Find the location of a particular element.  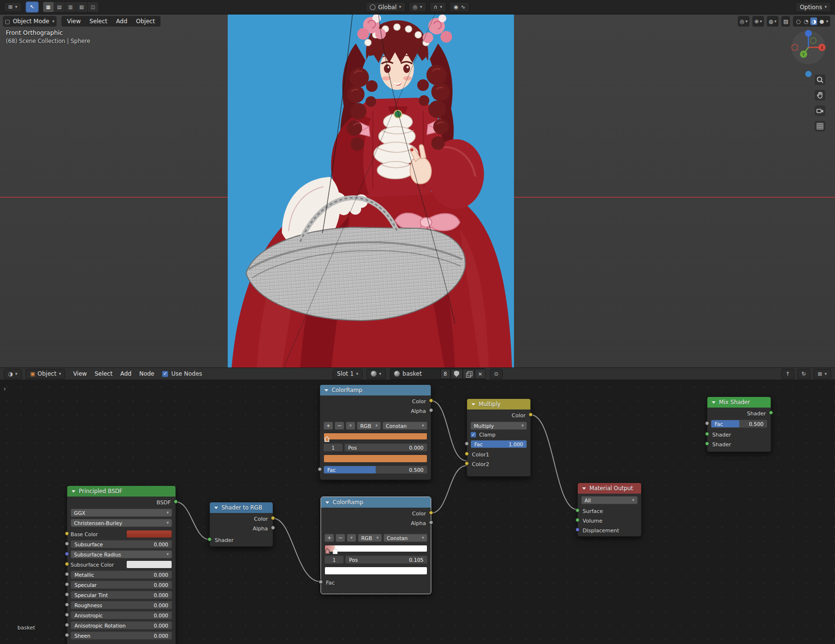

target-dropdown: All▾ is located at coordinates (609, 500).